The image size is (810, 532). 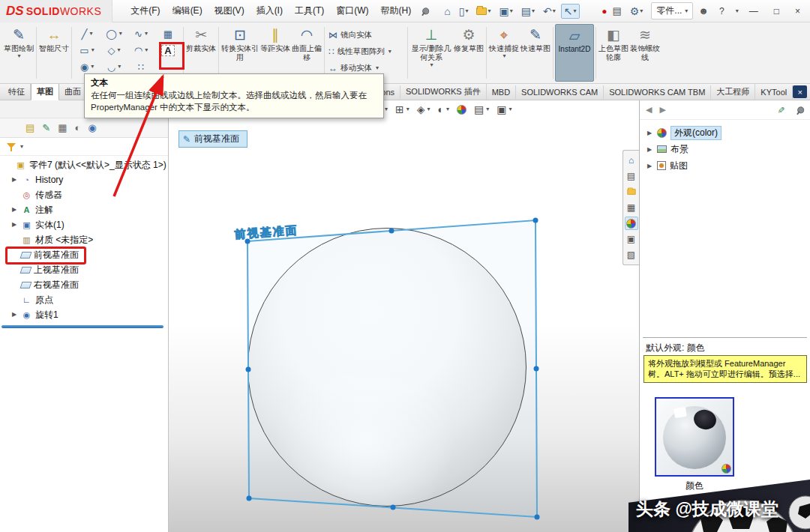 What do you see at coordinates (724, 149) in the screenshot?
I see `scenes-node: ▶ 布景` at bounding box center [724, 149].